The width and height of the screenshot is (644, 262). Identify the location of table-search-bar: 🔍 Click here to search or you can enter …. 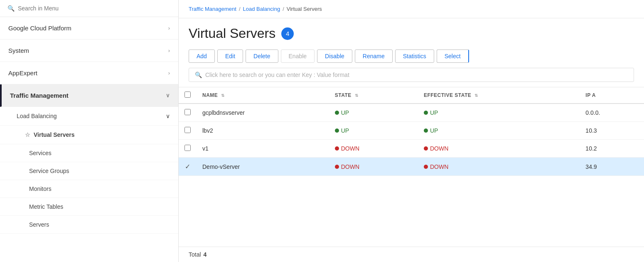
(411, 75).